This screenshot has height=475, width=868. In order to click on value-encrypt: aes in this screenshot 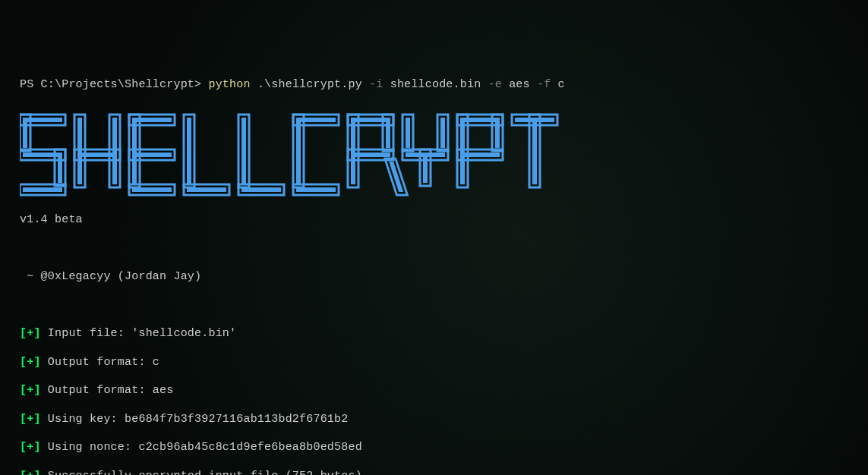, I will do `click(519, 85)`.